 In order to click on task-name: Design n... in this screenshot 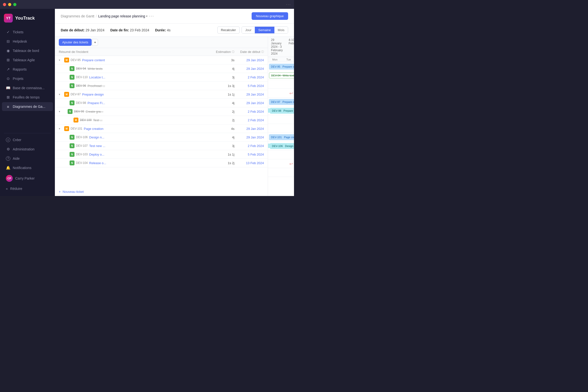, I will do `click(97, 138)`.